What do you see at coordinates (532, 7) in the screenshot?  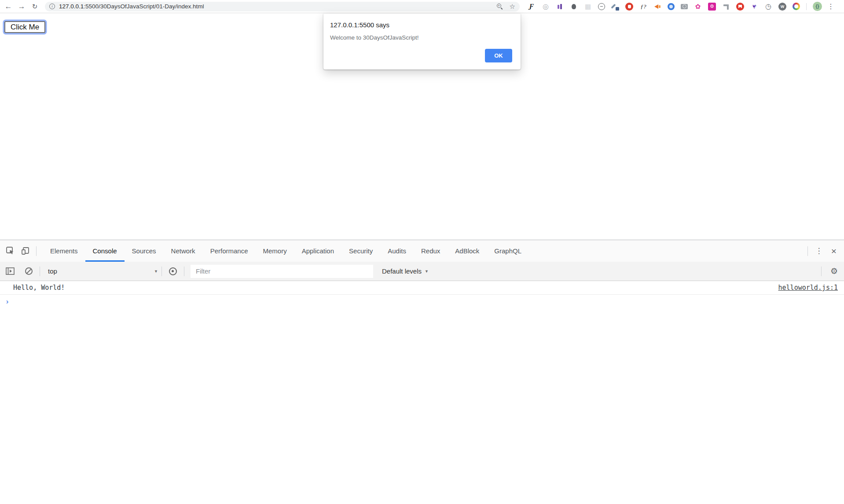 I see `script-f-extension-icon: Ƒ` at bounding box center [532, 7].